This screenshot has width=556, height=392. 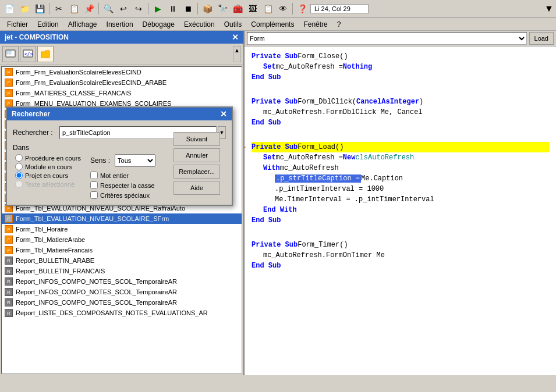 What do you see at coordinates (224, 114) in the screenshot?
I see `dialog-close-btn: ✕` at bounding box center [224, 114].